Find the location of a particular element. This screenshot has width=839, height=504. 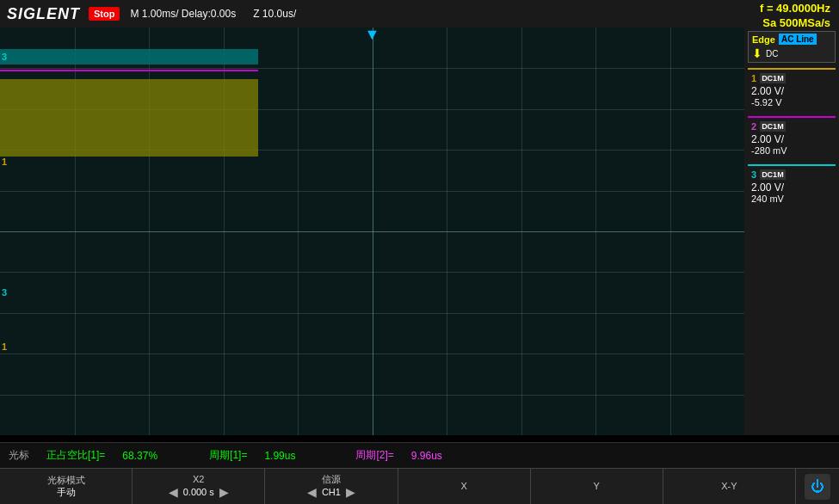

ch2-voltage: 2.00 V/ is located at coordinates (792, 139).